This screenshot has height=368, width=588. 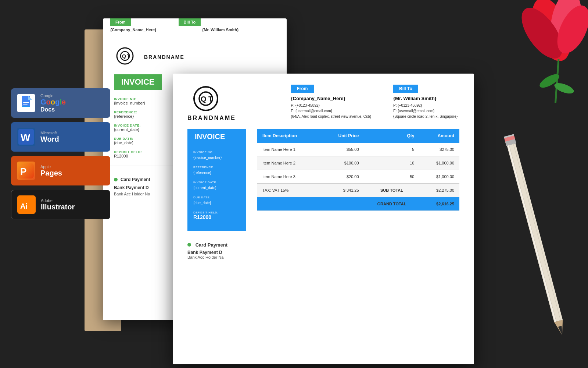 I want to click on tax-row: TAX: VAT 15% $ 341.25 SUB TOTAL $2,275.0…, so click(x=358, y=191).